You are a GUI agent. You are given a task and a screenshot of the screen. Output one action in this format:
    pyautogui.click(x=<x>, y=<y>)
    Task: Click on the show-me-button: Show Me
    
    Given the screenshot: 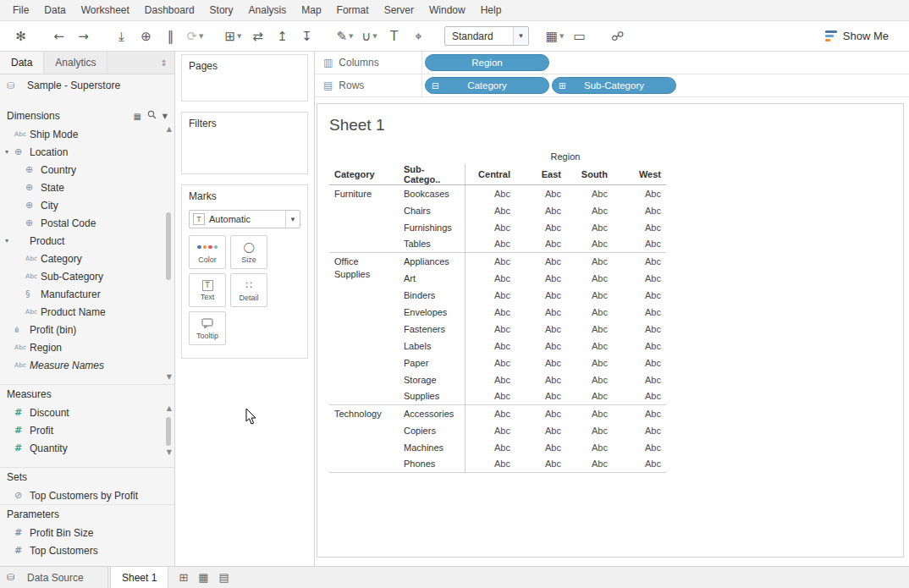 What is the action you would take?
    pyautogui.click(x=857, y=36)
    